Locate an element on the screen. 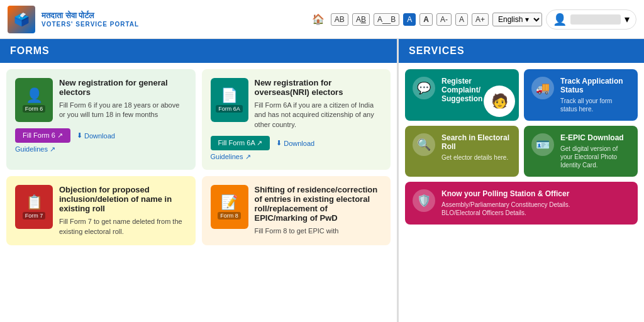  form8-desc: Fill Form 8 to get EPIC with is located at coordinates (318, 231).